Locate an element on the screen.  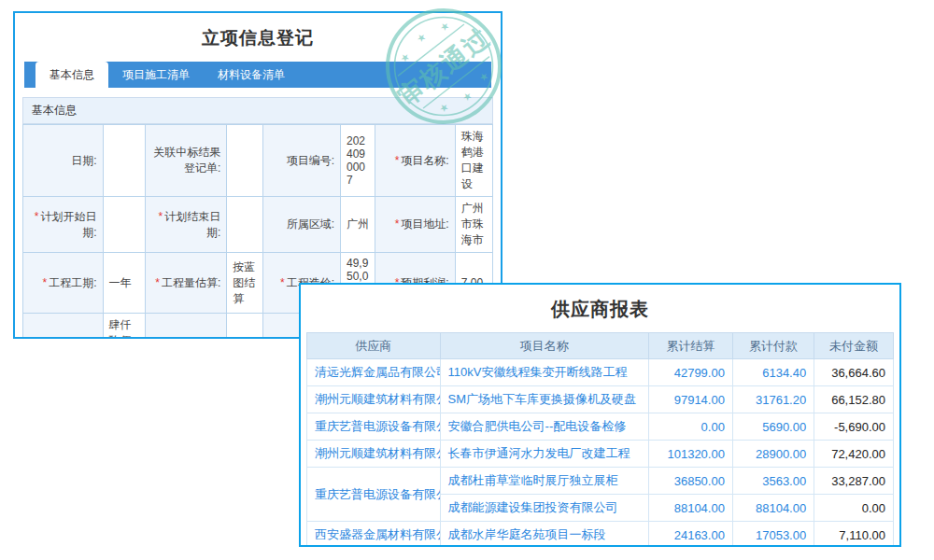
label-text: 所属区域: is located at coordinates (310, 224).